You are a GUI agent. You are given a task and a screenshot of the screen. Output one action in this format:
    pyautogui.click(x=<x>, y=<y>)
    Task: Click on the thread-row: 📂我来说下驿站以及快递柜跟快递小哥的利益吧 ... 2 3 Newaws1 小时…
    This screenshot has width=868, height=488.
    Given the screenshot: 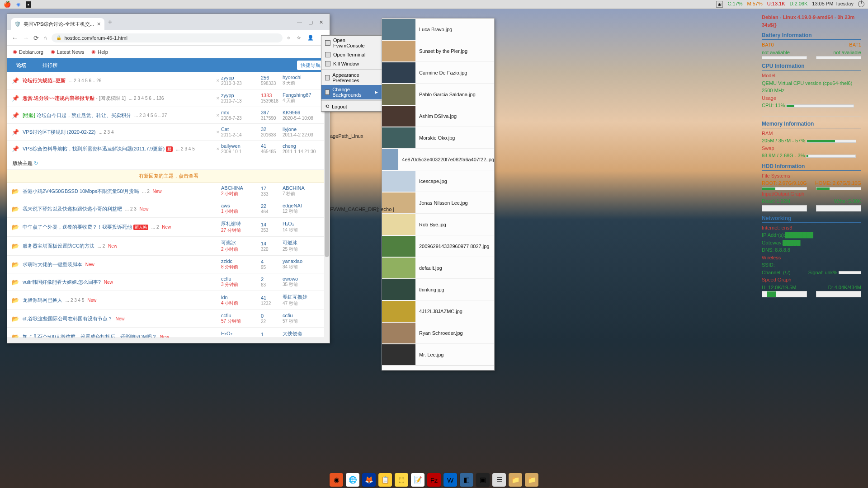 What is the action you would take?
    pyautogui.click(x=168, y=209)
    